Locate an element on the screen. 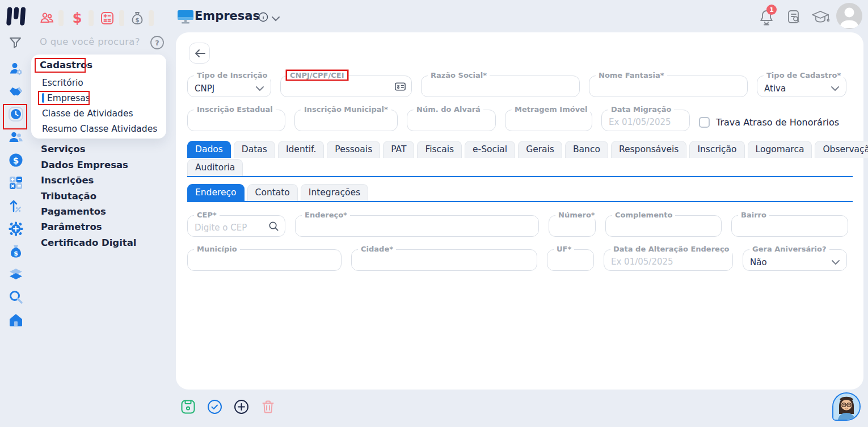 Image resolution: width=868 pixels, height=427 pixels. menu-section-servicos: Serviços is located at coordinates (64, 149).